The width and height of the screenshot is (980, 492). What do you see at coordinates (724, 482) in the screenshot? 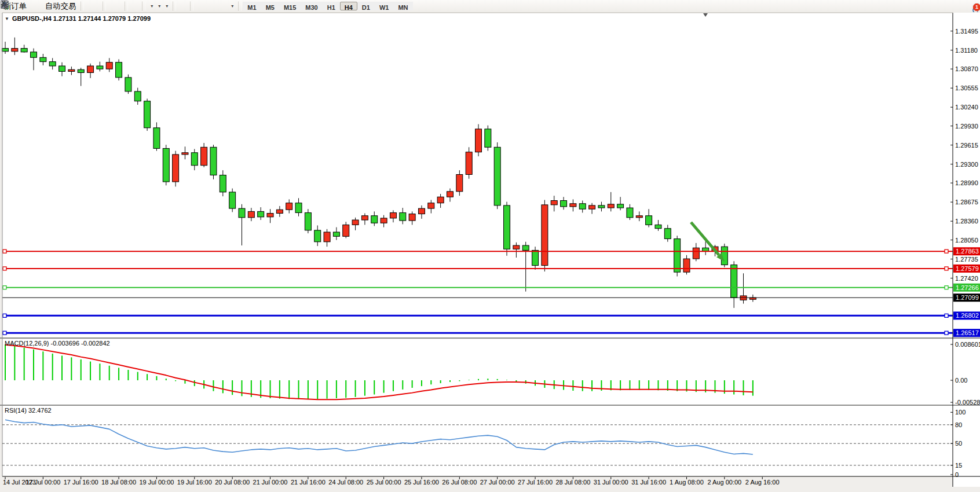
I see `time-axis-label: 2 Aug 00:00` at bounding box center [724, 482].